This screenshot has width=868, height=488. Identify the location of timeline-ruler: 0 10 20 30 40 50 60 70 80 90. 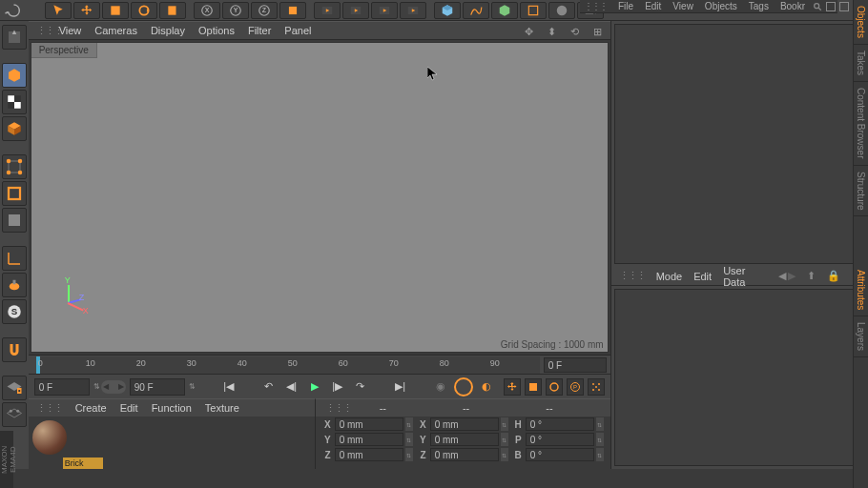
(288, 365).